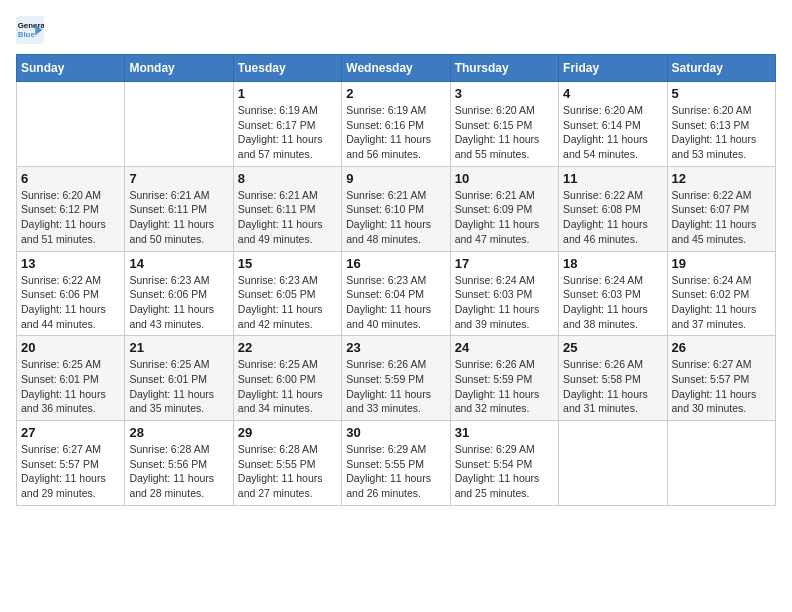 The image size is (792, 612). I want to click on day-header-friday: Friday, so click(613, 68).